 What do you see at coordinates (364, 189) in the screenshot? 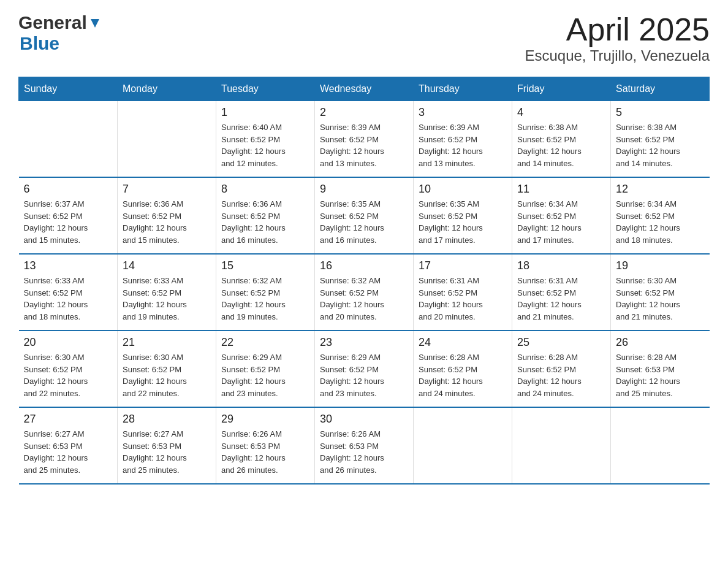
I see `day-number: 9` at bounding box center [364, 189].